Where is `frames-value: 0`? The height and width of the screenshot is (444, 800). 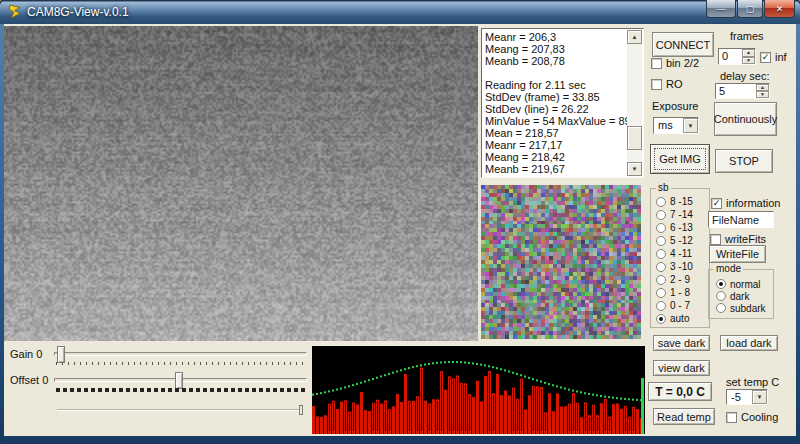
frames-value: 0 is located at coordinates (730, 56).